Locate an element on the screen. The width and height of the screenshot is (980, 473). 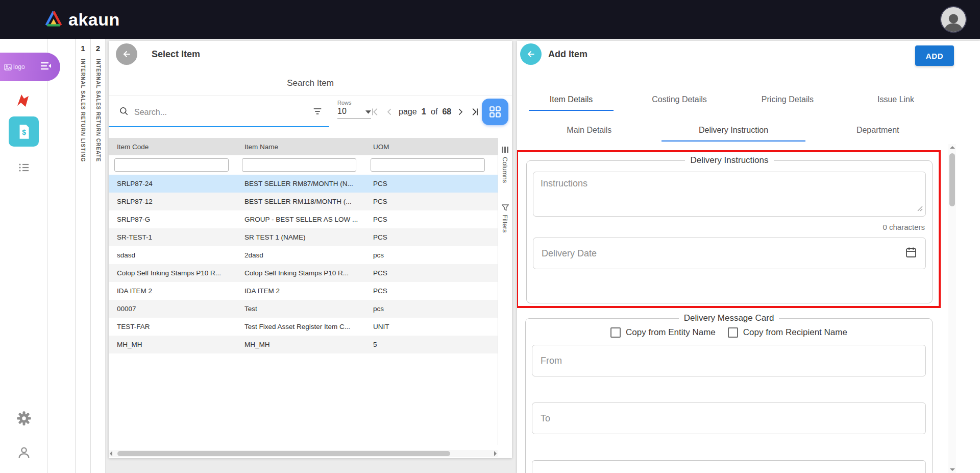
filter-list-icon is located at coordinates (317, 112).